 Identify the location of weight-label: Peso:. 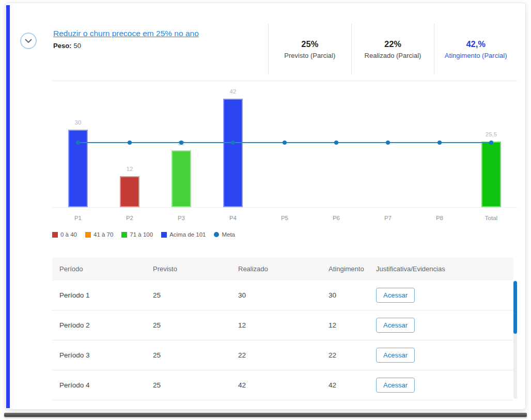
(62, 45).